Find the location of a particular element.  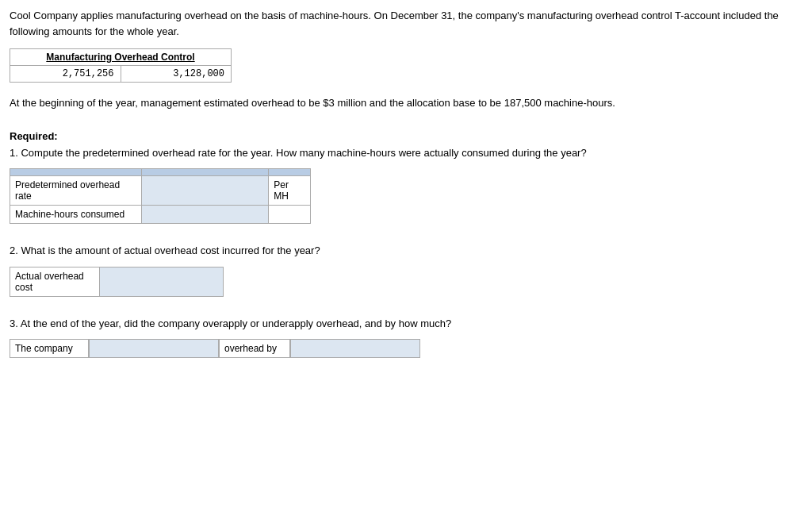

q2-label: Actual overhead cost is located at coordinates (56, 281).